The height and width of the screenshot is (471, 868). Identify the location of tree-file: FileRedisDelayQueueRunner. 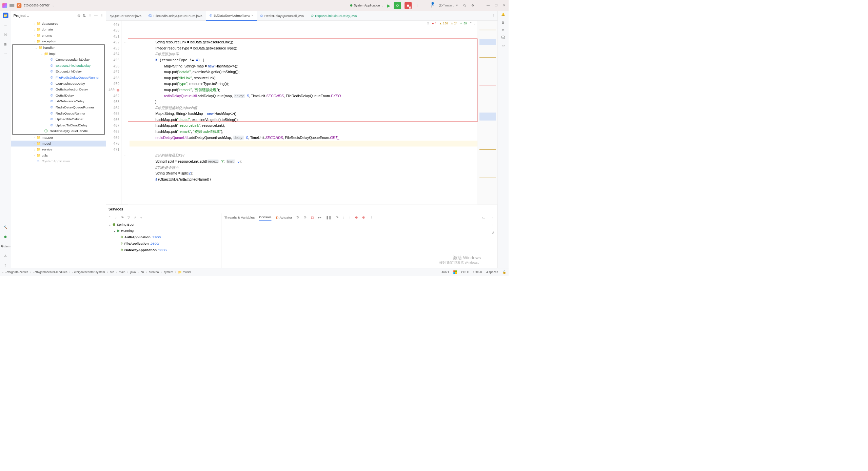
(78, 78).